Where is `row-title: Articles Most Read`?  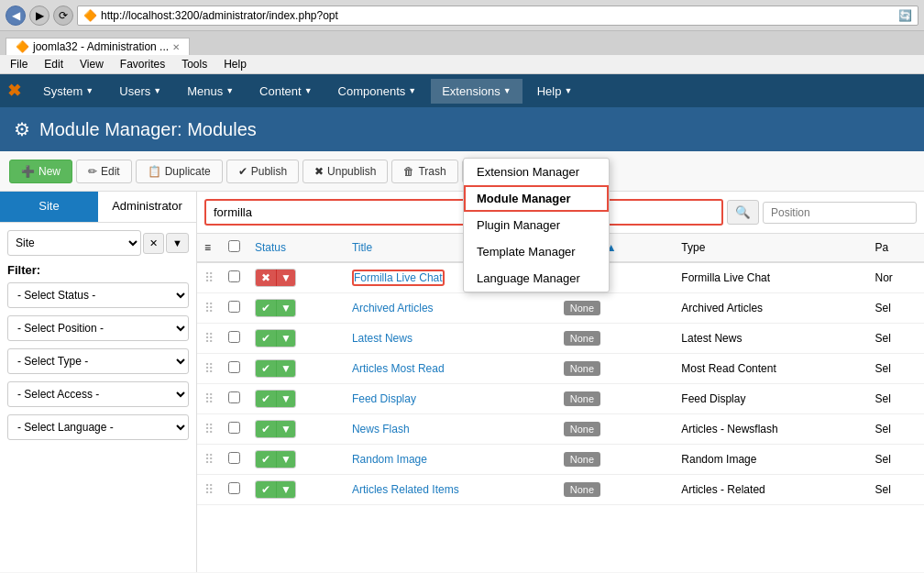 row-title: Articles Most Read is located at coordinates (451, 369).